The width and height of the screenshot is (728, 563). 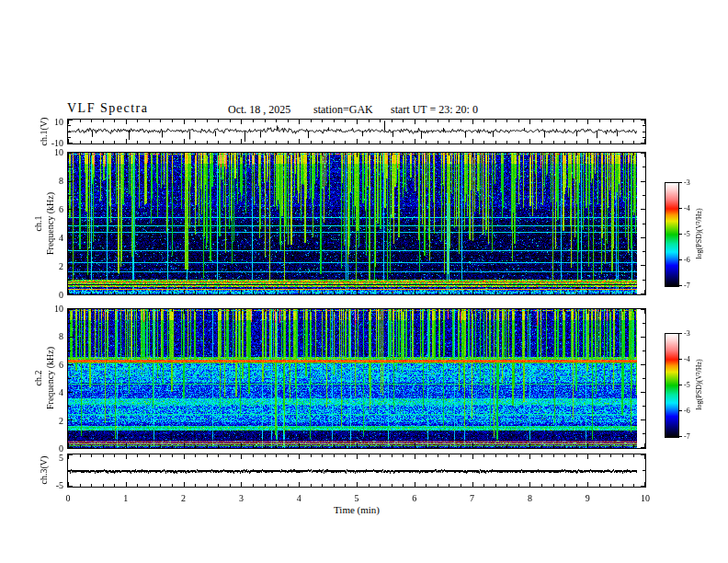 I want to click on time-tick-label: 5, so click(x=357, y=499).